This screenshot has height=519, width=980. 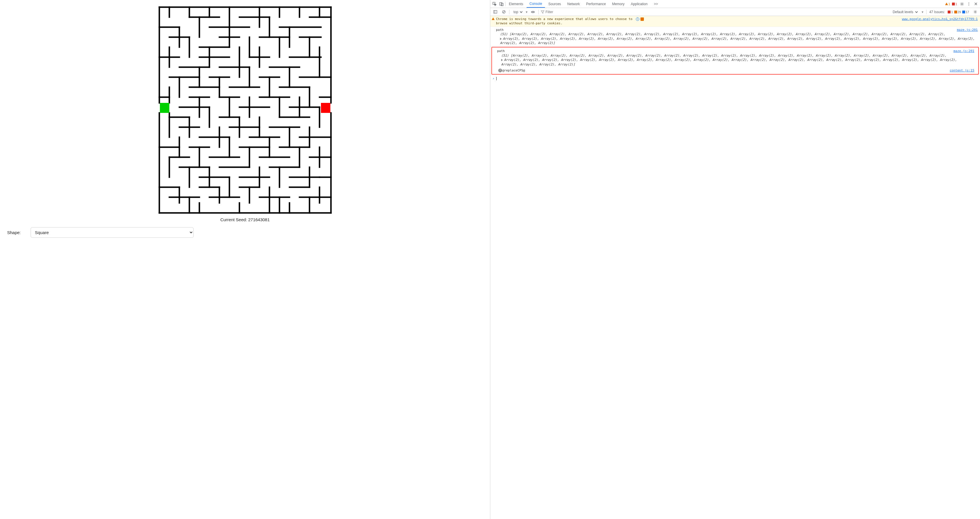 What do you see at coordinates (640, 19) in the screenshot?
I see `warning-trailing-icons: i` at bounding box center [640, 19].